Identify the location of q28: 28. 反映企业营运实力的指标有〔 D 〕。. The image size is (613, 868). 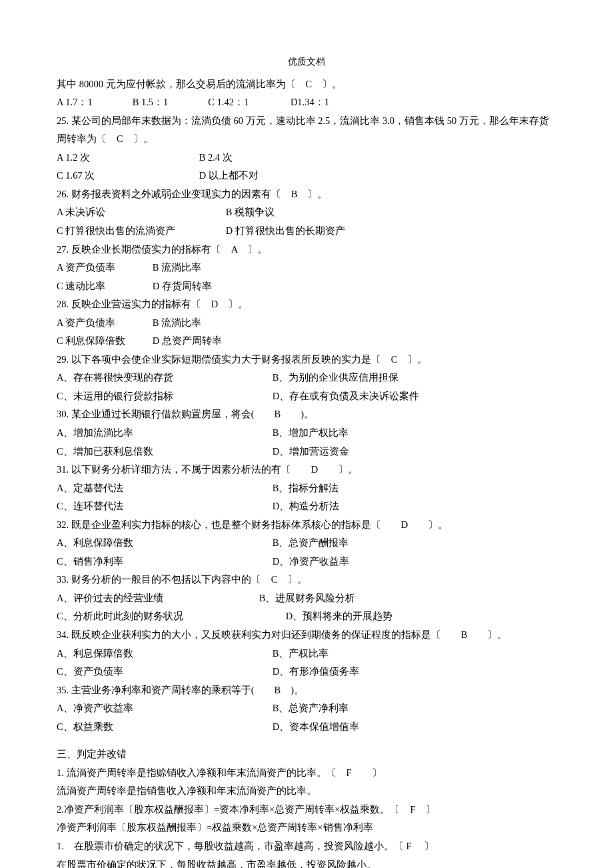
(306, 305).